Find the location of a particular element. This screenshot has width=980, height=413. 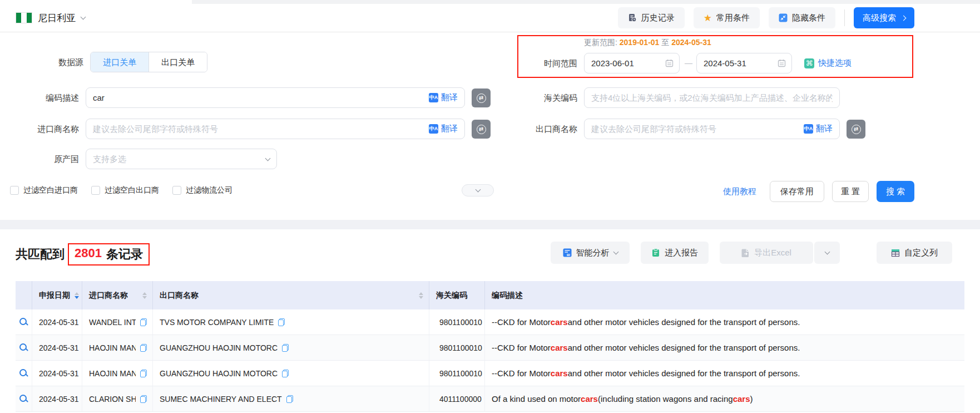

cell-code-description: Of a kind used on motor cars (including … is located at coordinates (725, 399).